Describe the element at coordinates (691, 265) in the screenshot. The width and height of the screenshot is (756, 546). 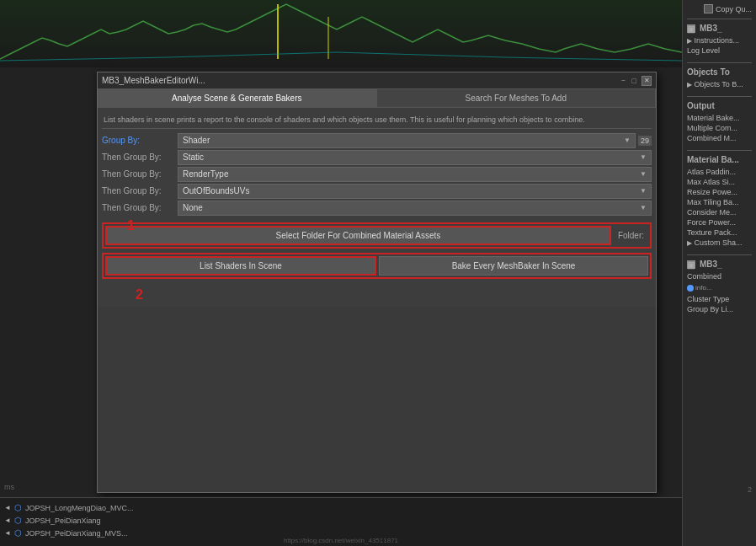
I see `mb3-icon-bottom: ▣` at that location.